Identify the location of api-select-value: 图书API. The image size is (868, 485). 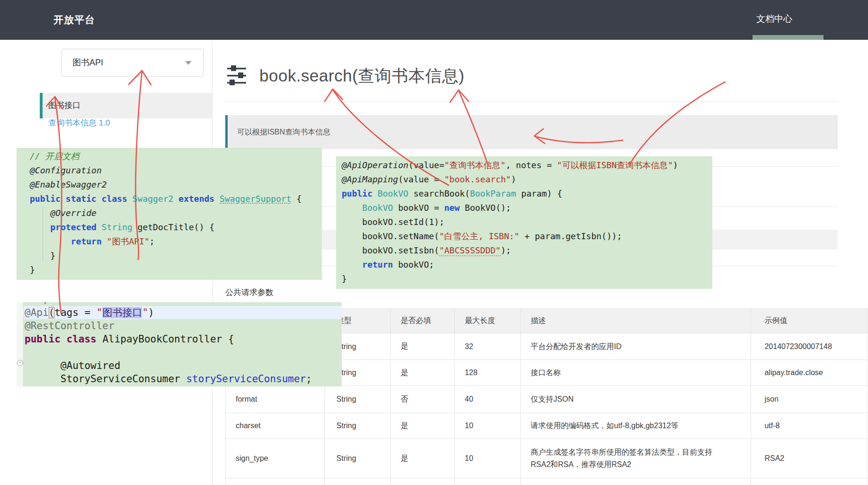
(88, 63).